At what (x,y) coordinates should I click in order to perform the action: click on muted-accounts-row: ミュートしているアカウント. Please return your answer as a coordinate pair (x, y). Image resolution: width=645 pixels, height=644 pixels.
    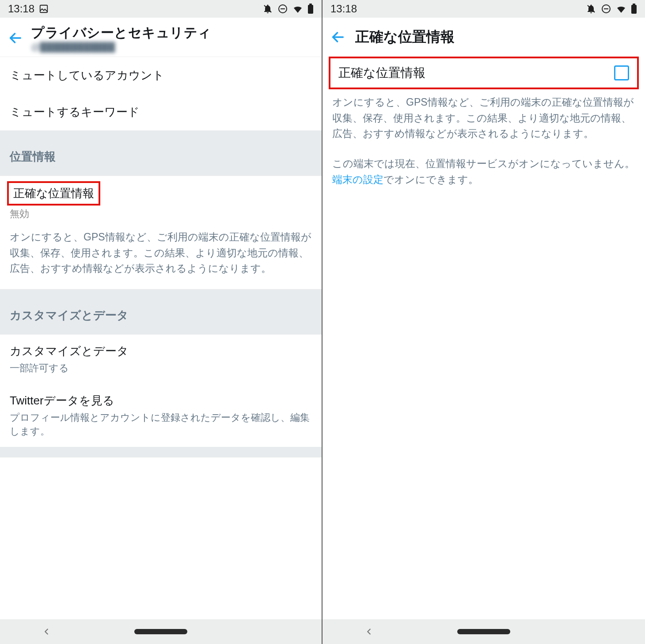
    Looking at the image, I should click on (161, 75).